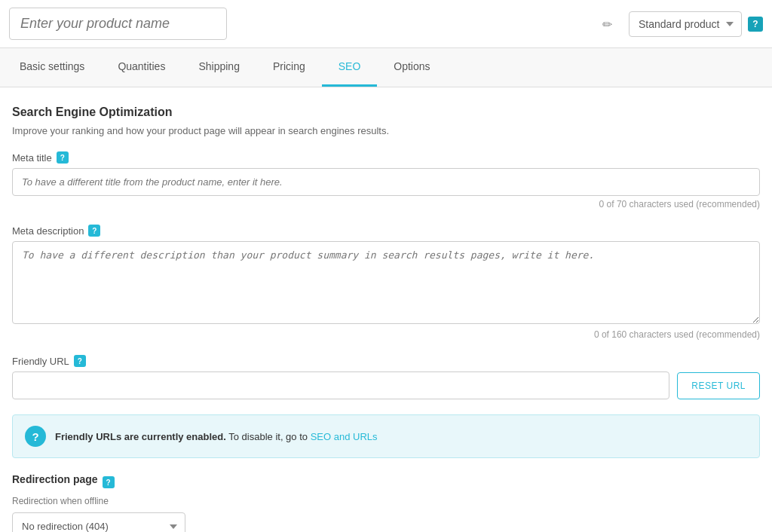  Describe the element at coordinates (219, 68) in the screenshot. I see `tab-shipping: Shipping` at that location.